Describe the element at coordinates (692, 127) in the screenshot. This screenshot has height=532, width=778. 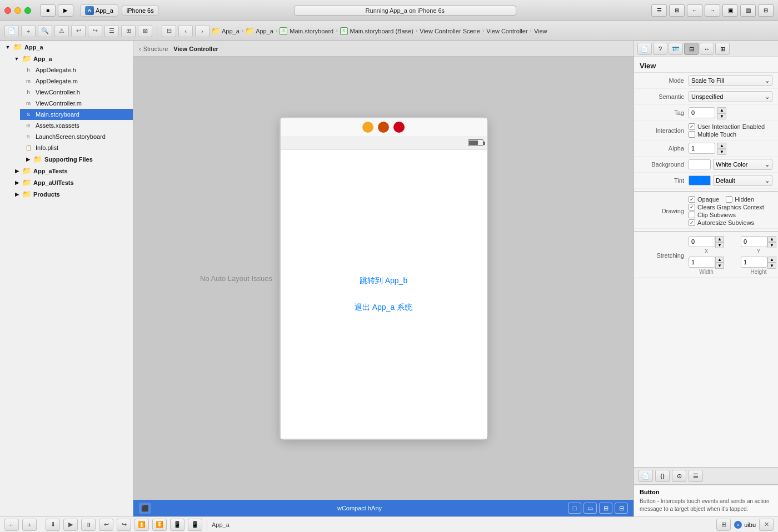
I see `user-interaction-checkbox` at that location.